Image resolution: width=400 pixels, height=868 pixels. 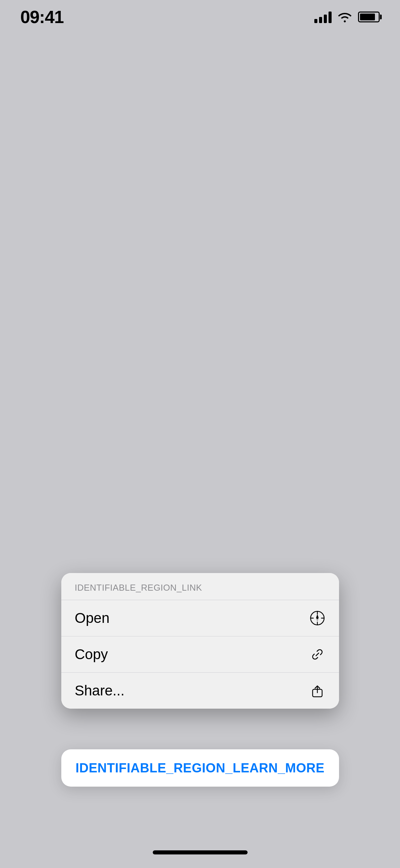 I want to click on status-time: 09:41, so click(x=42, y=17).